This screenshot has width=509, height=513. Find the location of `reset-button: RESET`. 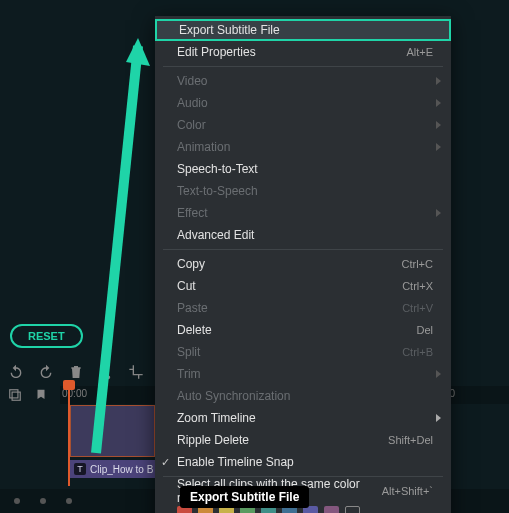

reset-button: RESET is located at coordinates (46, 336).